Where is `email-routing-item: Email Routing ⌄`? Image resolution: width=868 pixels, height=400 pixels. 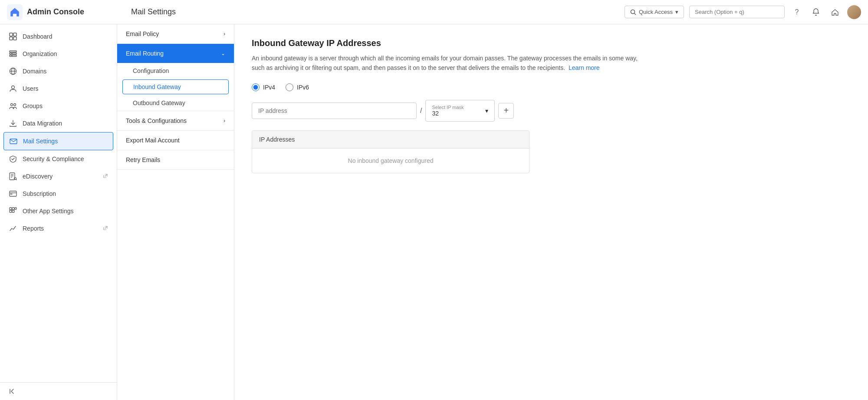 email-routing-item: Email Routing ⌄ is located at coordinates (175, 53).